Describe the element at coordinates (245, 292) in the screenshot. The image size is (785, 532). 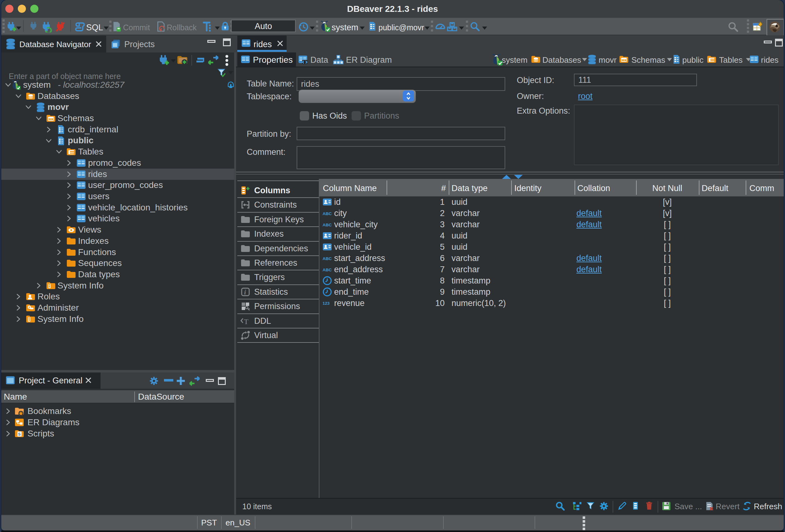
I see `svg-text: i` at that location.